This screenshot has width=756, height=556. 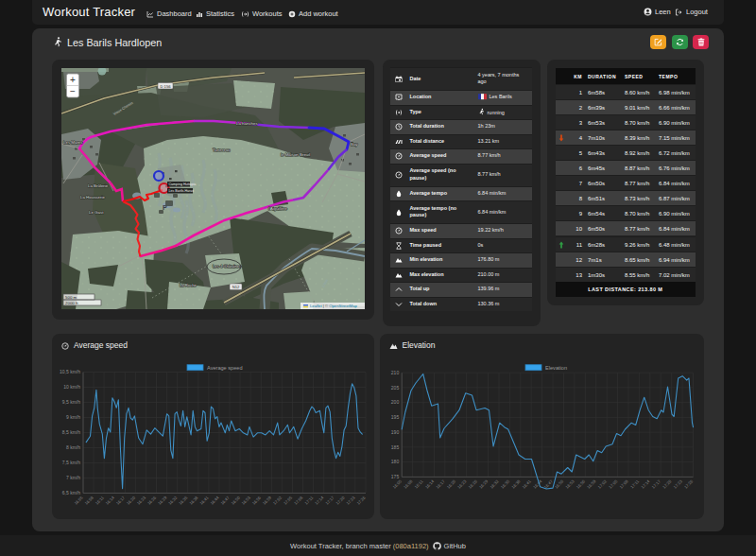 What do you see at coordinates (556, 368) in the screenshot?
I see `svg-text: Elevation` at bounding box center [556, 368].